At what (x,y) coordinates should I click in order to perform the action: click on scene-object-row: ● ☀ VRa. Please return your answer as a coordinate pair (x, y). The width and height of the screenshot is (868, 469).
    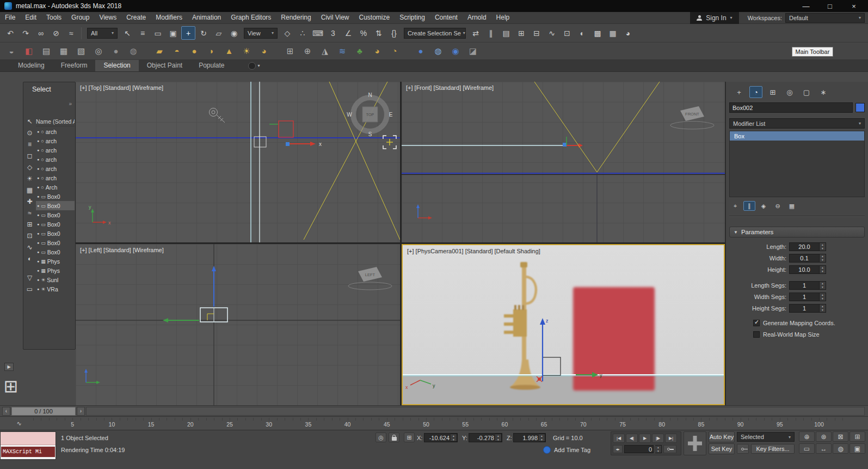
    Looking at the image, I should click on (56, 289).